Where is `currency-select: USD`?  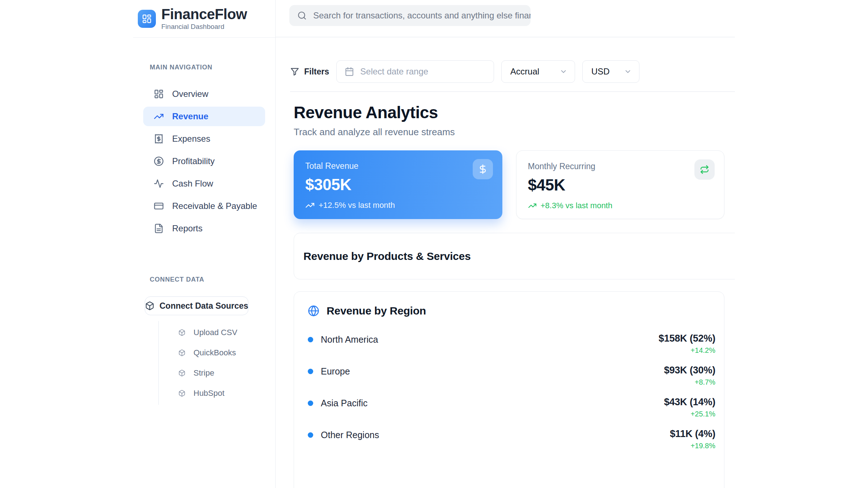
currency-select: USD is located at coordinates (611, 72).